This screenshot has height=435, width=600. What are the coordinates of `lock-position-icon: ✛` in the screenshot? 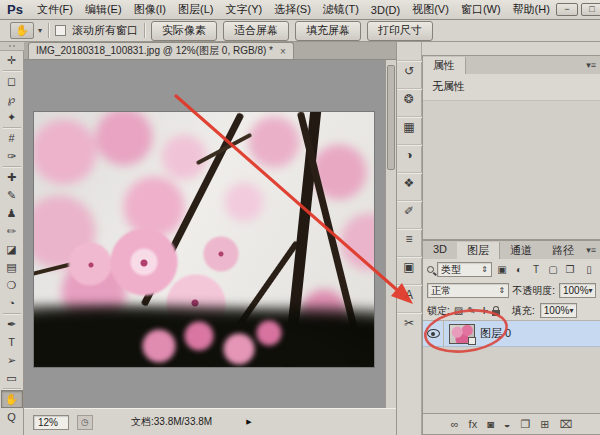 It's located at (484, 310).